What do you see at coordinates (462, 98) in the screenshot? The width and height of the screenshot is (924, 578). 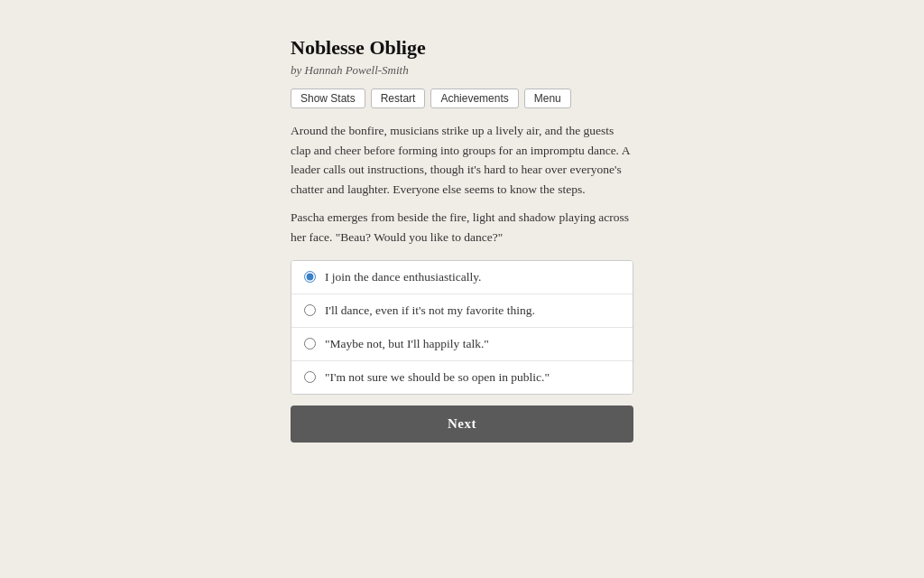 I see `toolbar: Show Stats Restart Achievements Menu` at bounding box center [462, 98].